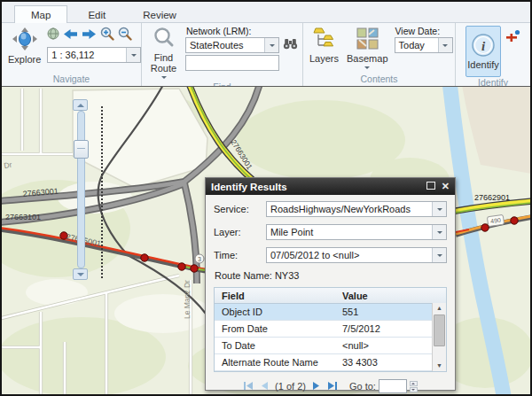  What do you see at coordinates (71, 35) in the screenshot?
I see `back-arrow-icon` at bounding box center [71, 35].